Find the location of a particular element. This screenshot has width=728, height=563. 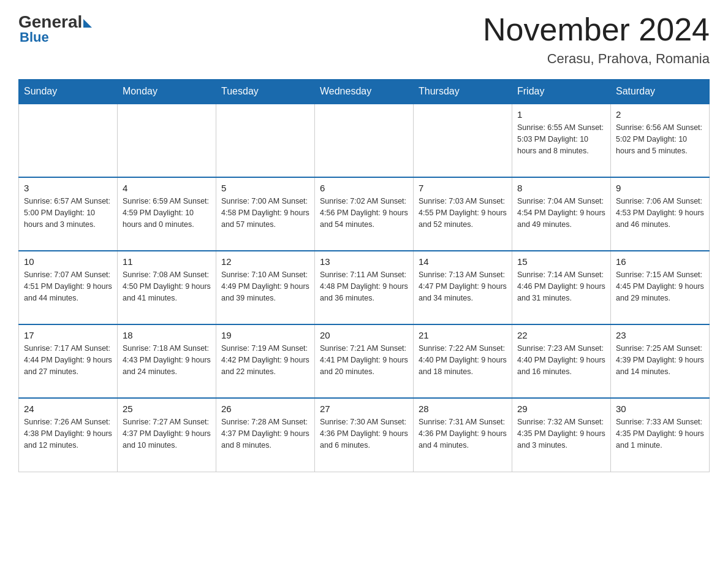

day-number: 25 is located at coordinates (167, 408).